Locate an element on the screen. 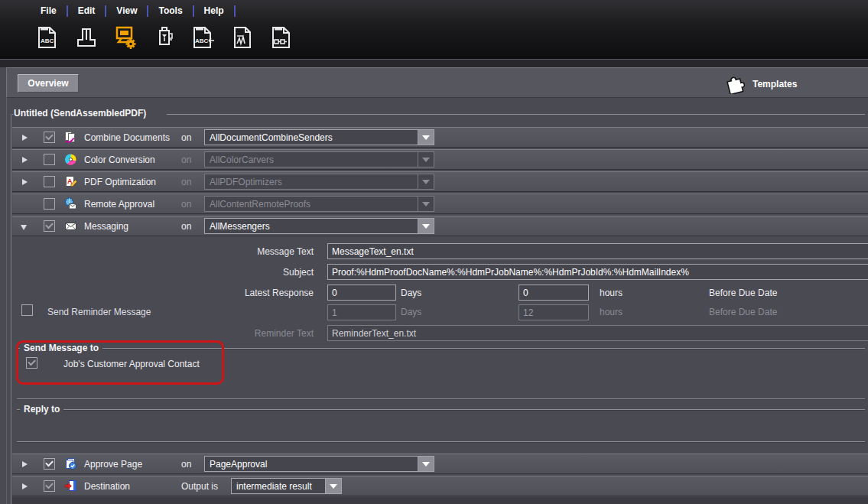 This screenshot has height=504, width=868. color-conversion-dropdown: AllColorCarvers is located at coordinates (320, 159).